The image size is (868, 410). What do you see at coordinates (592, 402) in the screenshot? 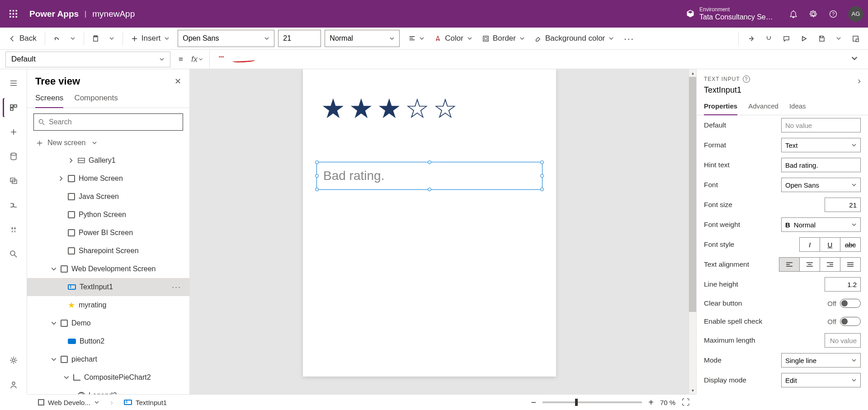
I see `zoom-slider` at bounding box center [592, 402].